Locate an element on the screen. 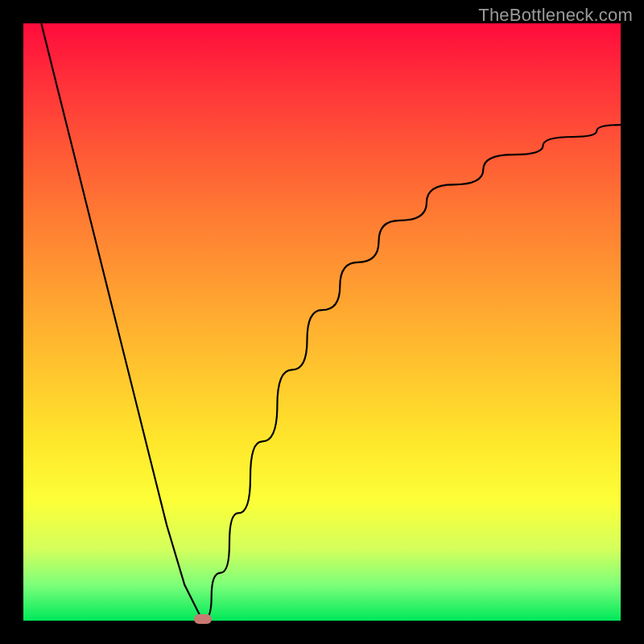 The image size is (644, 644). min-marker is located at coordinates (203, 619).